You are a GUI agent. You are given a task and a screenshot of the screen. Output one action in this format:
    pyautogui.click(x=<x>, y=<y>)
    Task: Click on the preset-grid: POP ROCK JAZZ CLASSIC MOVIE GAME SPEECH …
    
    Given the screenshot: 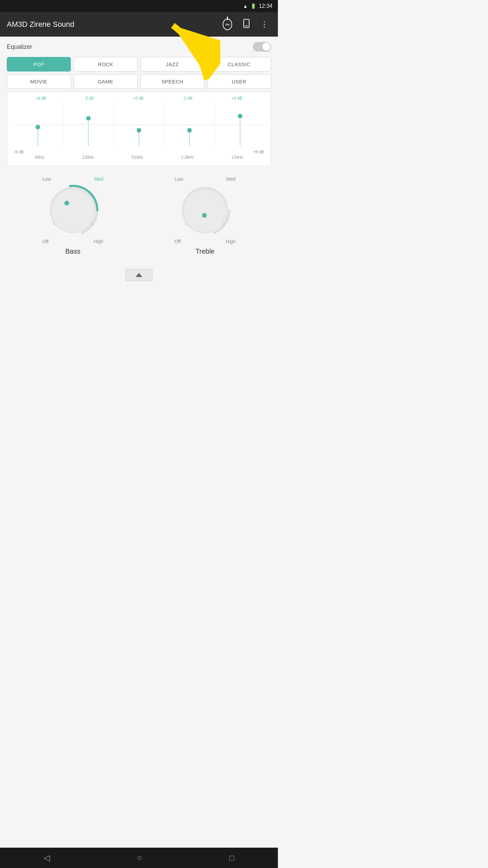 What is the action you would take?
    pyautogui.click(x=139, y=73)
    